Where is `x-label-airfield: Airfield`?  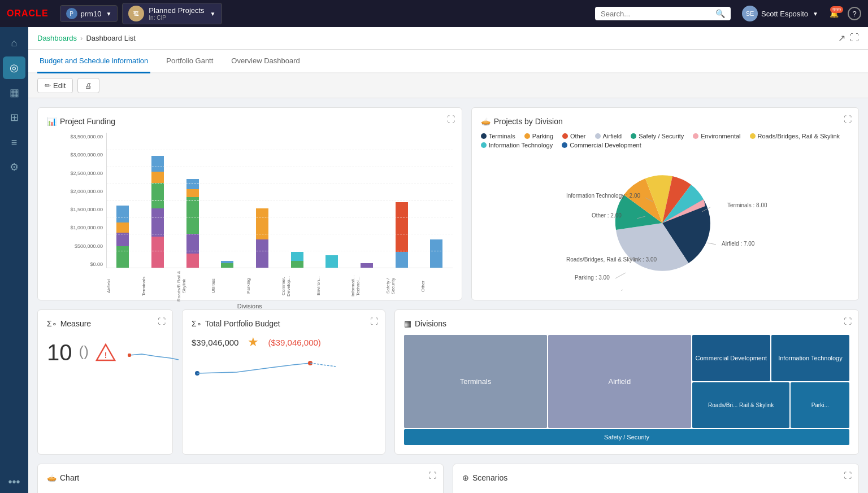 x-label-airfield: Airfield is located at coordinates (122, 286).